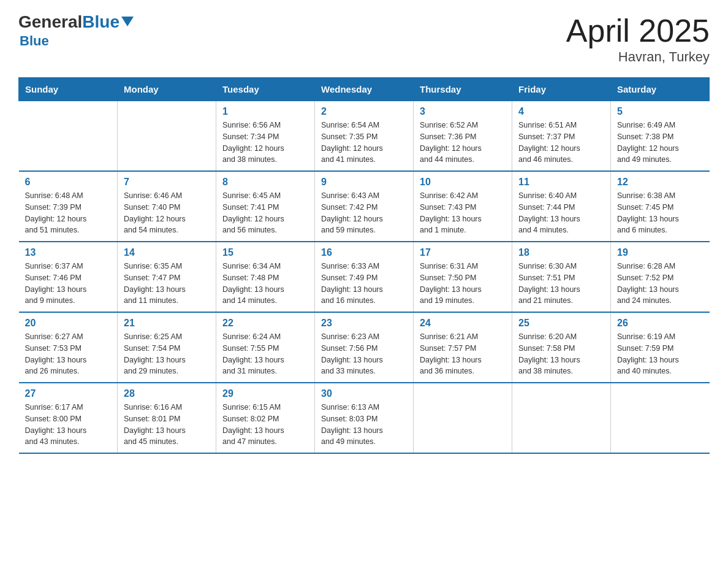 The height and width of the screenshot is (563, 728). Describe the element at coordinates (463, 90) in the screenshot. I see `weekday-header-thursday: Thursday` at that location.